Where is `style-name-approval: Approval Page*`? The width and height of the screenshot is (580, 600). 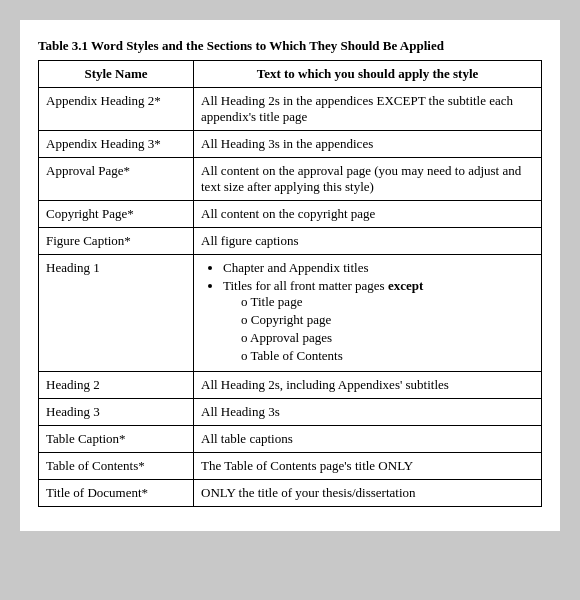
style-name-approval: Approval Page* is located at coordinates (116, 180).